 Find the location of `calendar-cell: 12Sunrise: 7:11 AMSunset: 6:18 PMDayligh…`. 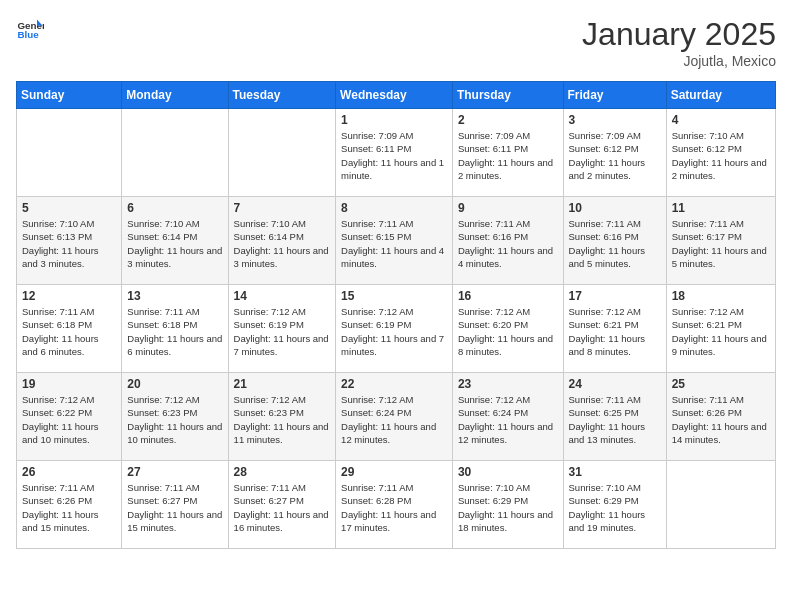

calendar-cell: 12Sunrise: 7:11 AMSunset: 6:18 PMDayligh… is located at coordinates (70, 329).